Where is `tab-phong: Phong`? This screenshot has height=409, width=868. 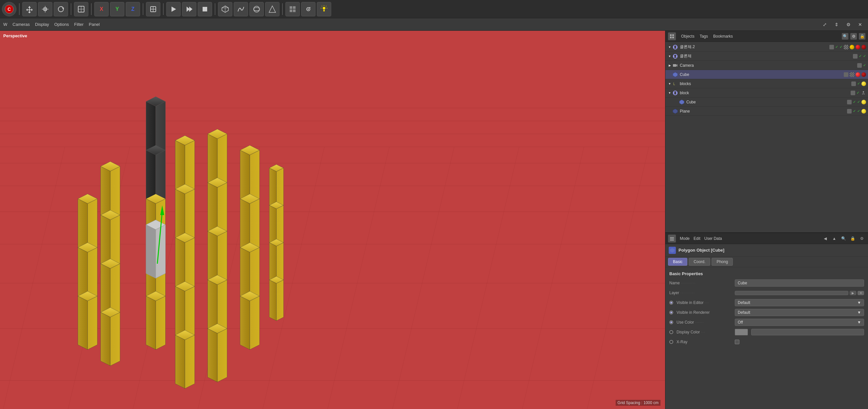
tab-phong: Phong is located at coordinates (722, 262).